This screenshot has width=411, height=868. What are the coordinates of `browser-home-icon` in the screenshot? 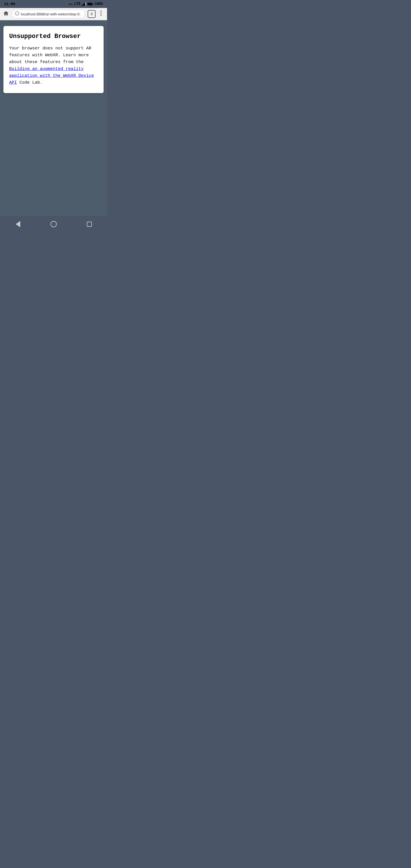 It's located at (6, 14).